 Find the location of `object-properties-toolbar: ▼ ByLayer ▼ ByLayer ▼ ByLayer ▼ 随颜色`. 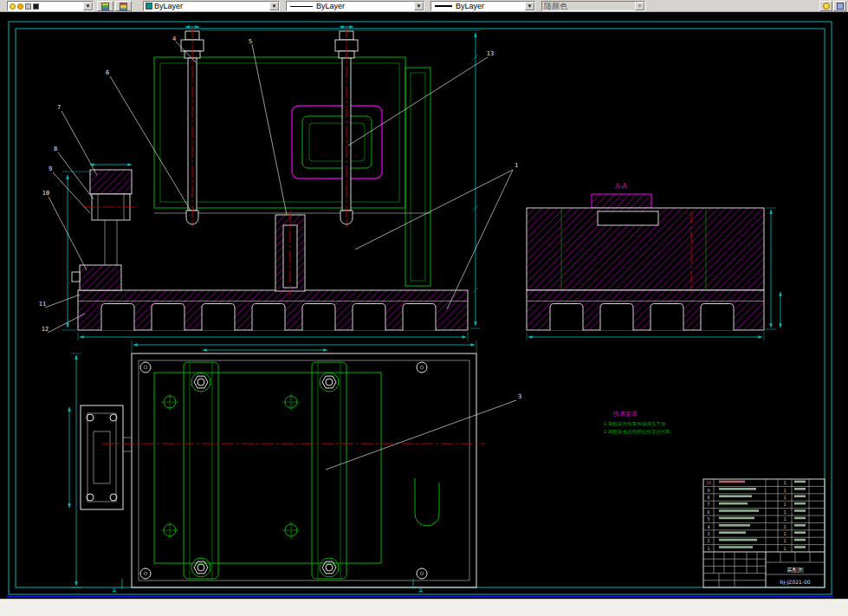

object-properties-toolbar: ▼ ByLayer ▼ ByLayer ▼ ByLayer ▼ 随颜色 is located at coordinates (424, 6).